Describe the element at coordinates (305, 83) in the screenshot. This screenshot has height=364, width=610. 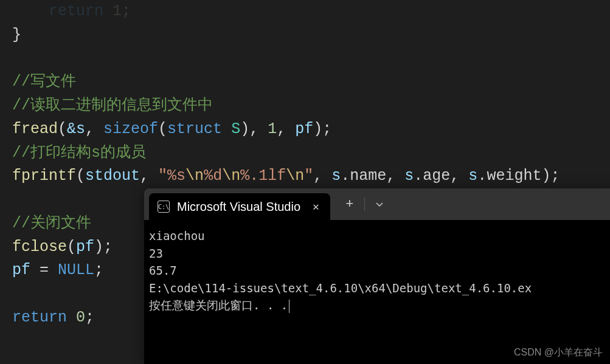
I see `code-line: //写文件` at that location.